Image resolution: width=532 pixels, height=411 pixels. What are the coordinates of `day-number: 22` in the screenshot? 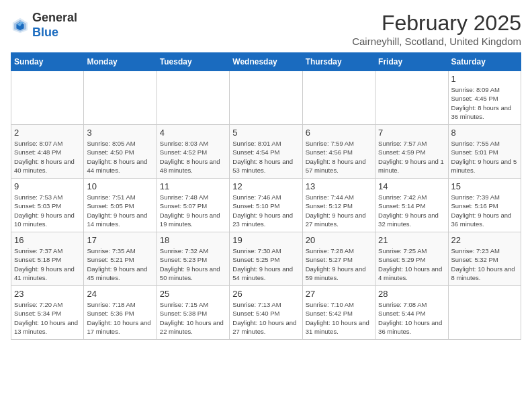 It's located at (485, 240).